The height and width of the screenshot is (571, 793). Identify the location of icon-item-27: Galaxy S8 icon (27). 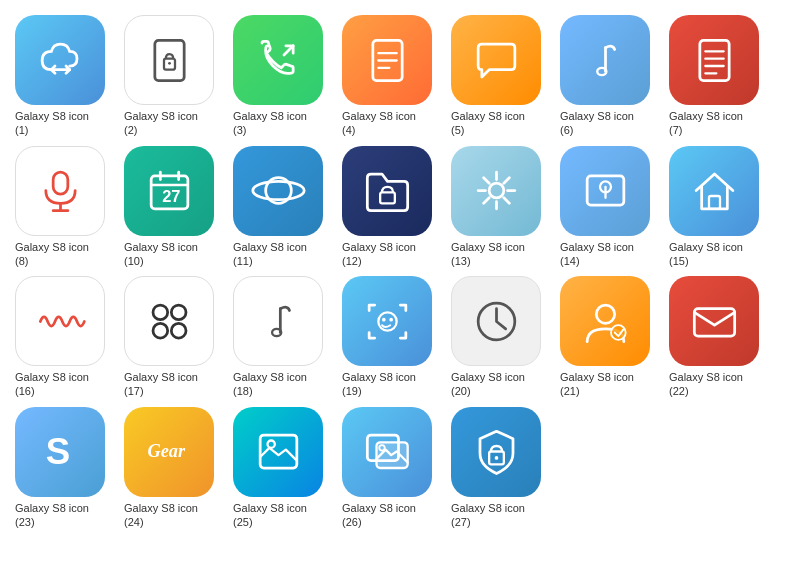
(504, 468).